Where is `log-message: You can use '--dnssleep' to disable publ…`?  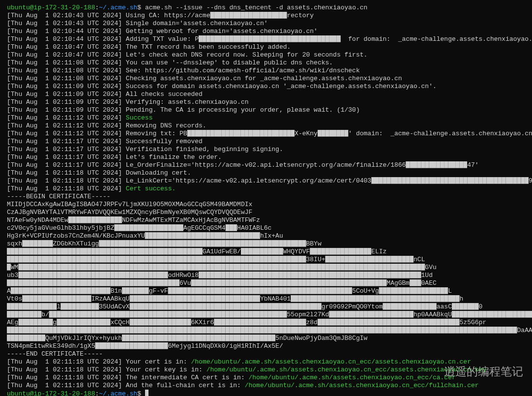
log-message: You can use '--dnssleep' to disable publ… is located at coordinates (227, 63).